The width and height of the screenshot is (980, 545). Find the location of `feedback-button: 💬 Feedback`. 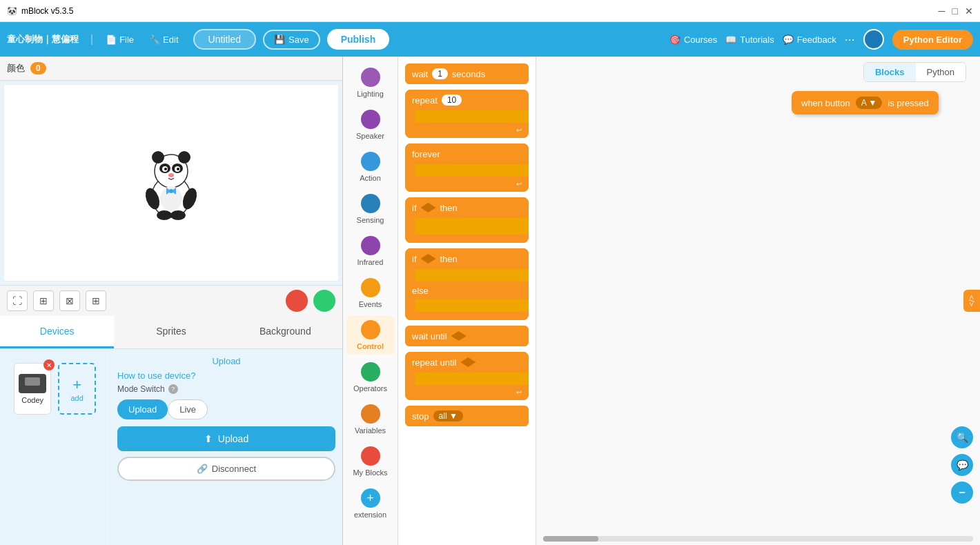

feedback-button: 💬 Feedback is located at coordinates (810, 40).